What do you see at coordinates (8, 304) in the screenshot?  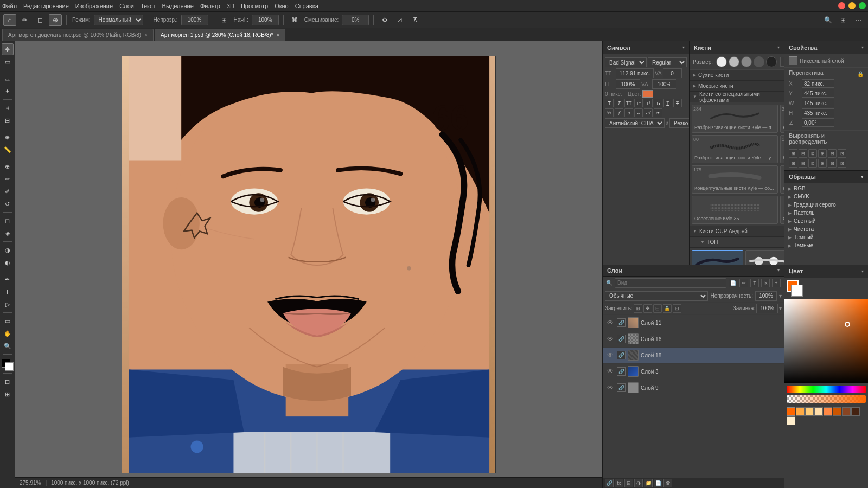 I see `path-select-tool: ▷` at bounding box center [8, 304].